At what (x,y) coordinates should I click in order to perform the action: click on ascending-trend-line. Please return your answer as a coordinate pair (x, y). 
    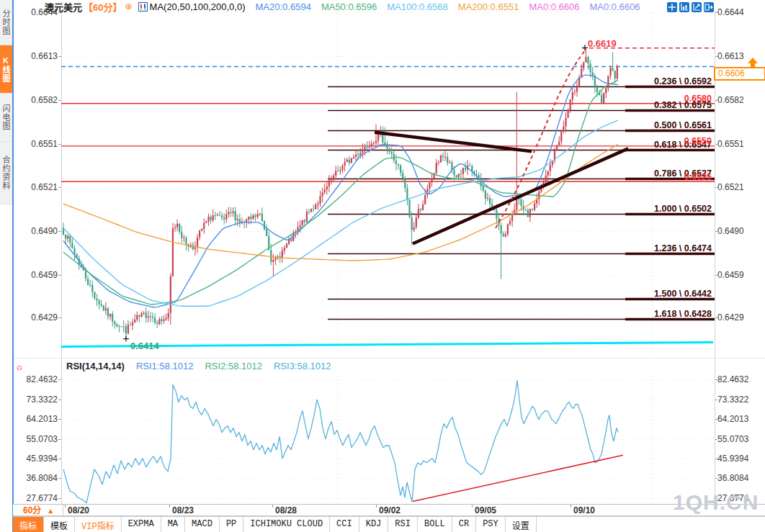
    Looking at the image, I should click on (520, 196).